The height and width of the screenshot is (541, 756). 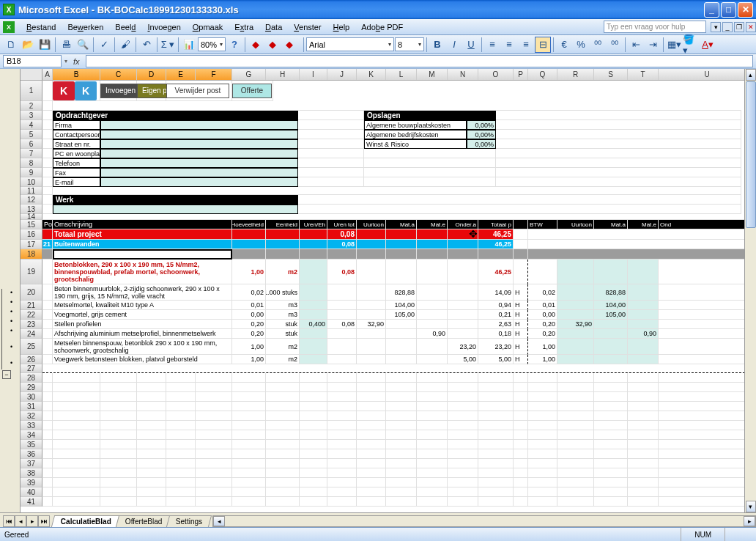 What do you see at coordinates (142, 315) in the screenshot?
I see `line-desc-2: Voegmortel, grijs cement` at bounding box center [142, 315].